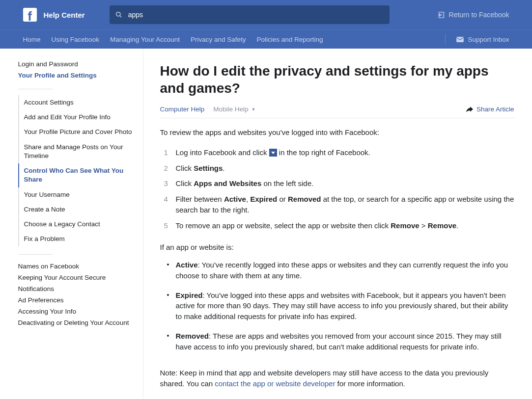 Image resolution: width=532 pixels, height=399 pixels. I want to click on sidebar-sub-link: Choose a Legacy Contact, so click(81, 224).